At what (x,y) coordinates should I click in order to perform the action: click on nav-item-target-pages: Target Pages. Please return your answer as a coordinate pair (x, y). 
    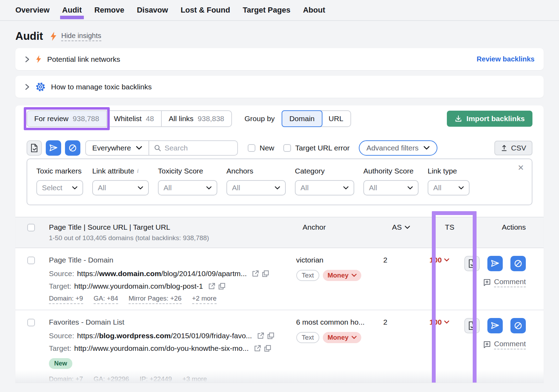
    Looking at the image, I should click on (267, 10).